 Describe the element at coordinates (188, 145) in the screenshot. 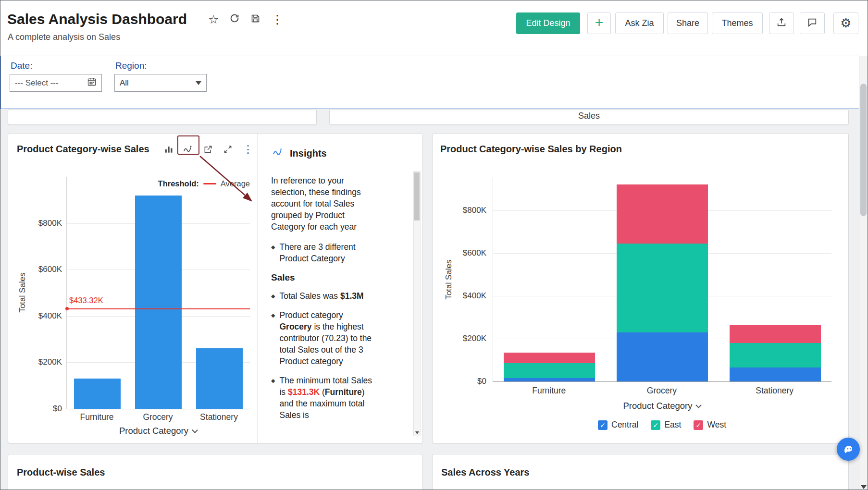

I see `annotation-highlight-box` at that location.